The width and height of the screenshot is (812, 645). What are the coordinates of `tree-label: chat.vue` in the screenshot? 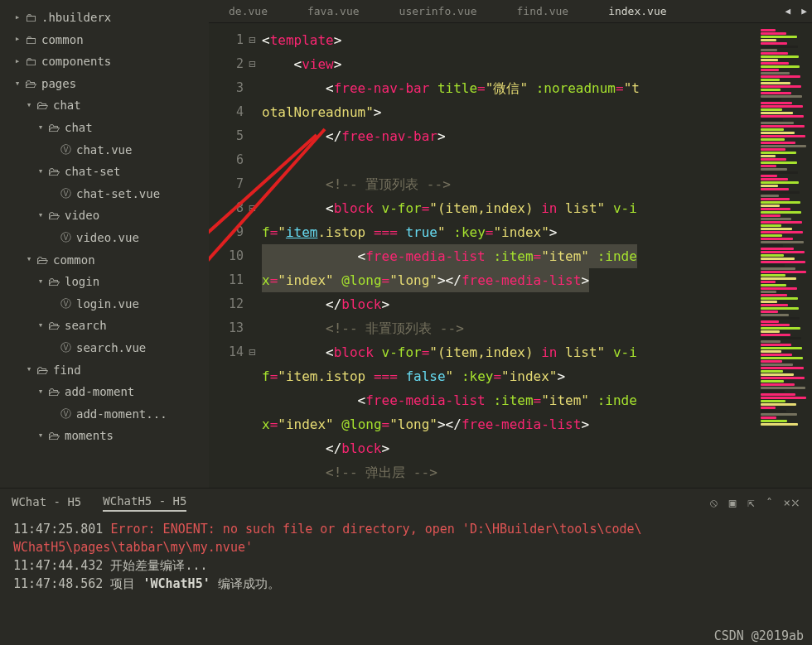 It's located at (104, 151).